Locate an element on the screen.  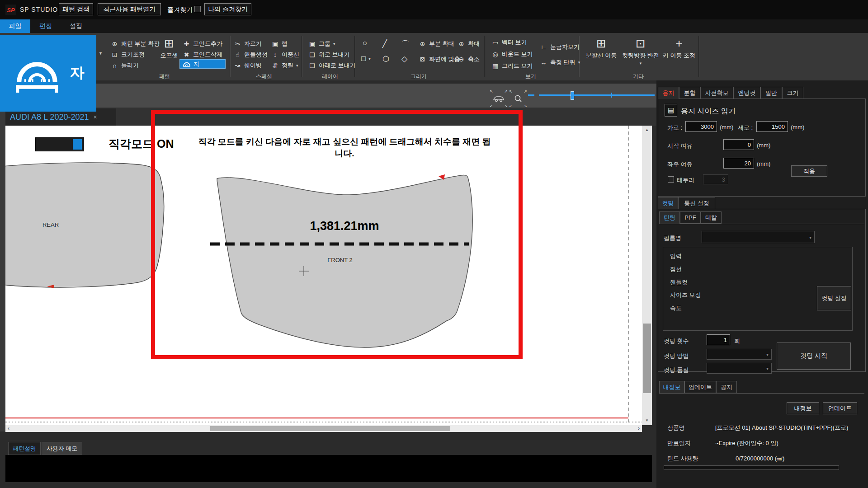
read-paper-size-button: ▤ is located at coordinates (671, 110).